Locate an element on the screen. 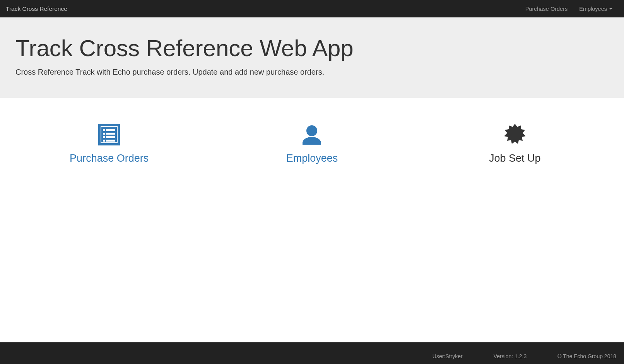 The image size is (624, 364). page-title: Track Cross Reference Web App is located at coordinates (314, 48).